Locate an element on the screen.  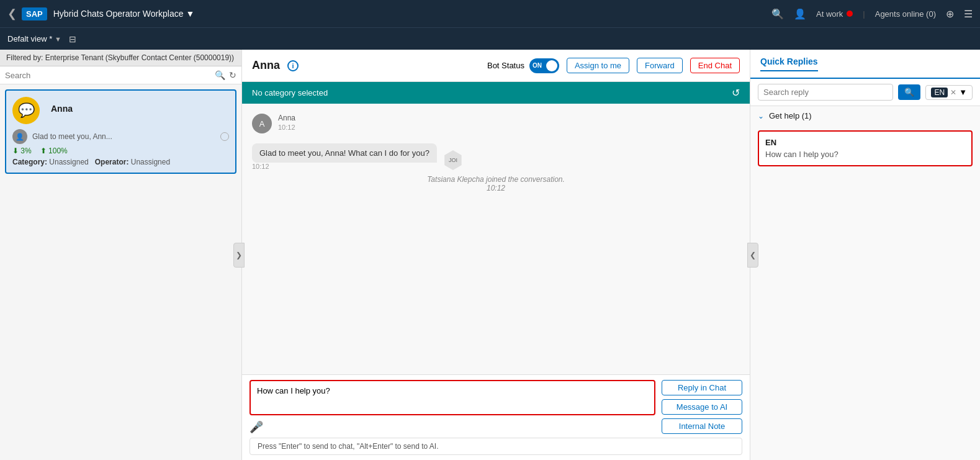
status-circle is located at coordinates (225, 137).